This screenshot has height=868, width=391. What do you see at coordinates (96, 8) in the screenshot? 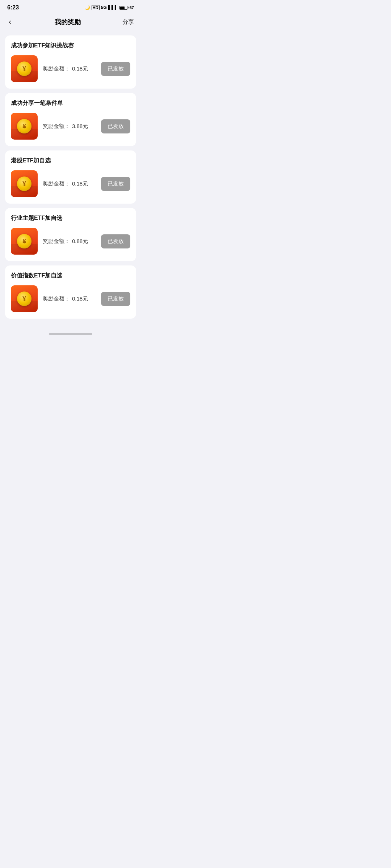
I see `hd-badge: HD` at bounding box center [96, 8].